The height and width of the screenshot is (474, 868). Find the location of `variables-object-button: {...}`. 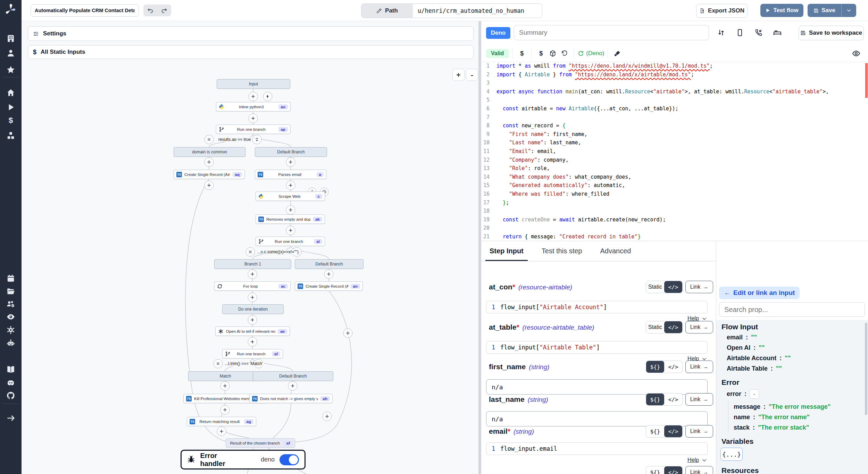

variables-object-button: {...} is located at coordinates (732, 454).